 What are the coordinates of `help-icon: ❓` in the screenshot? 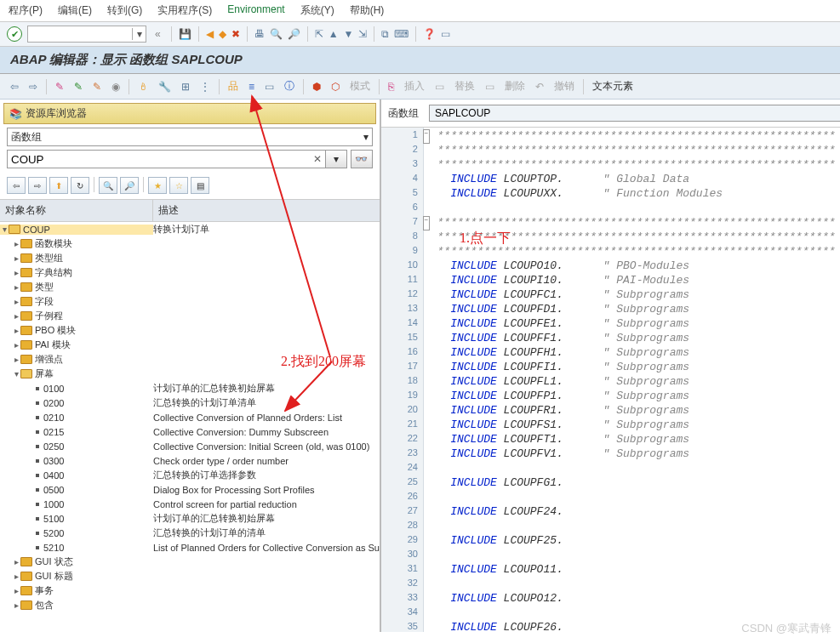 It's located at (429, 34).